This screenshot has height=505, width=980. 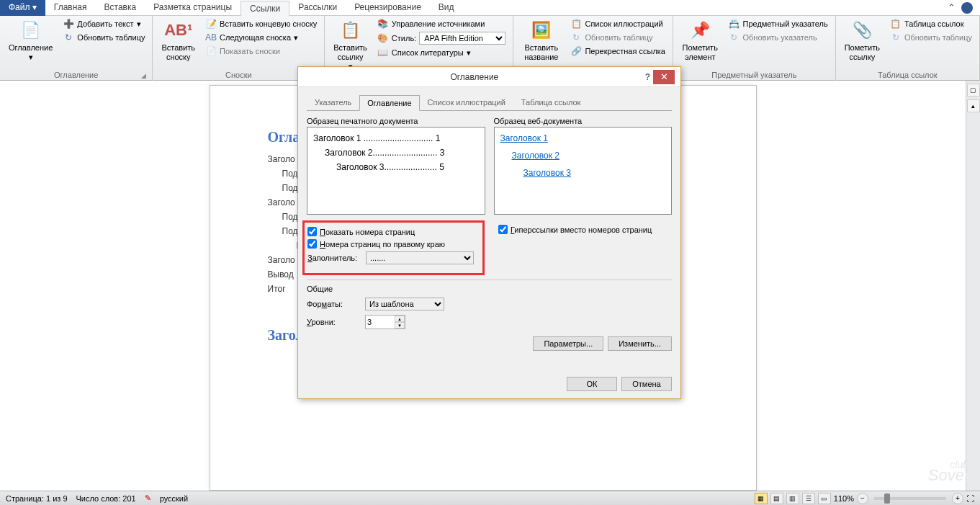 I want to click on levels-label: Уровни:, so click(x=334, y=322).